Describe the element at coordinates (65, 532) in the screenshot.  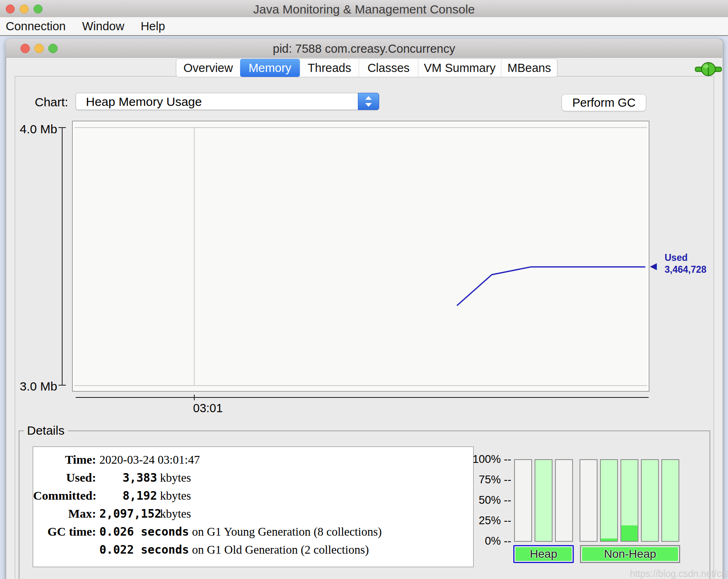
I see `details-row-label: GC time:` at that location.